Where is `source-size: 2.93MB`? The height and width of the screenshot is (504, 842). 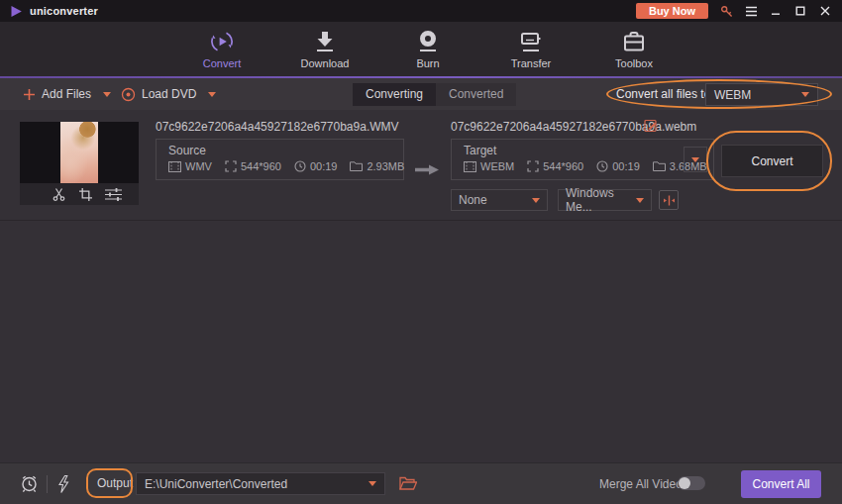 source-size: 2.93MB is located at coordinates (376, 166).